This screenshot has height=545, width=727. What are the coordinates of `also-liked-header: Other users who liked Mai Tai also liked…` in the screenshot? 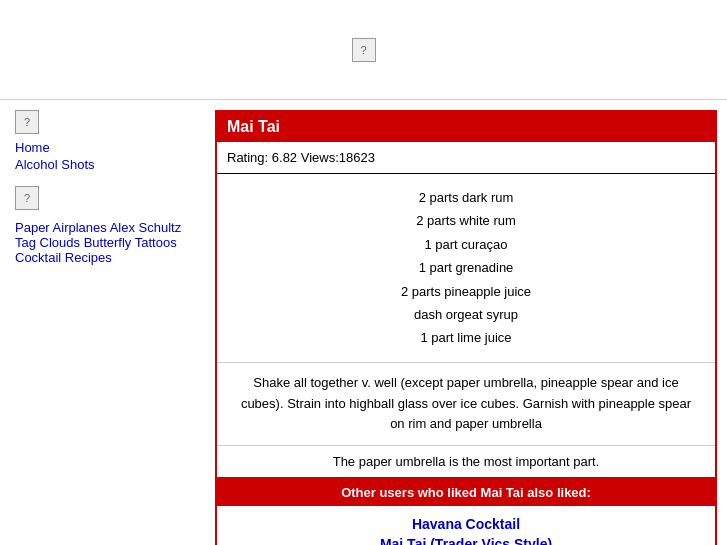 It's located at (466, 492).